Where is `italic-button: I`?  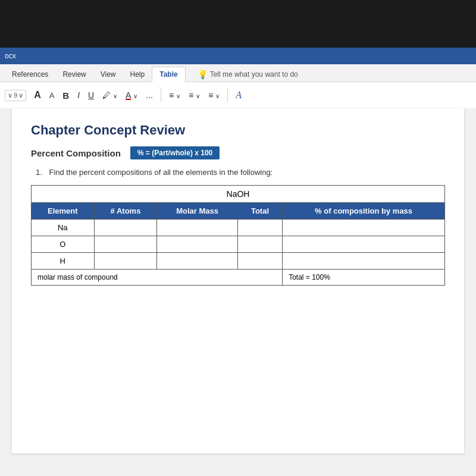
italic-button: I is located at coordinates (79, 95).